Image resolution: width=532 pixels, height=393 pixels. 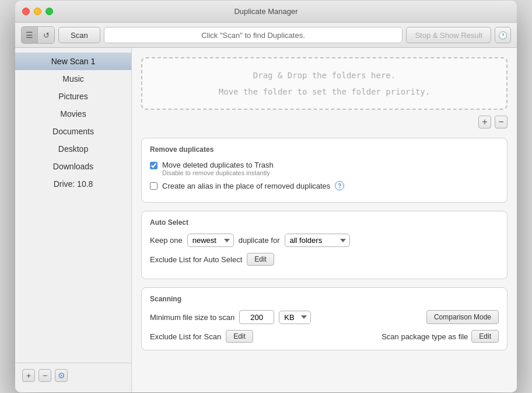 What do you see at coordinates (266, 12) in the screenshot?
I see `titlebar: Duplicate Manager` at bounding box center [266, 12].